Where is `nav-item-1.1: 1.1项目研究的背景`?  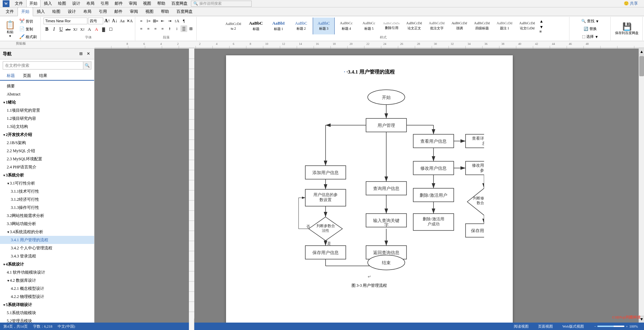 nav-item-1.1: 1.1项目研究的背景 is located at coordinates (47, 110).